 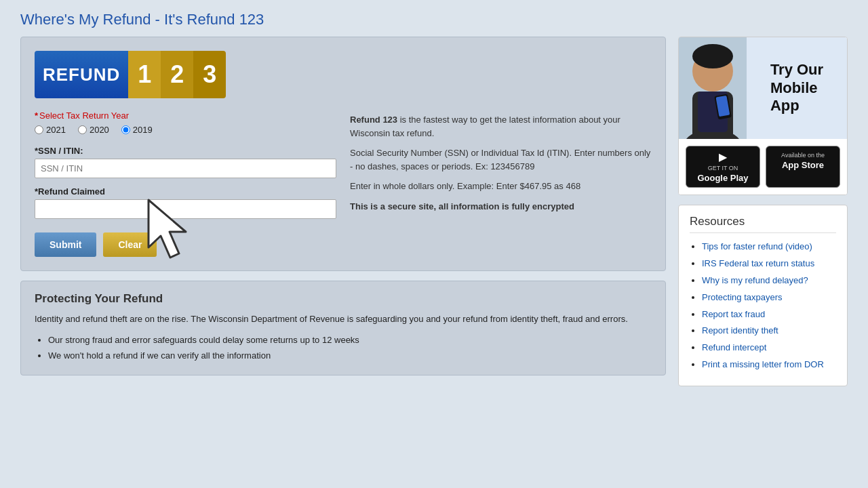 What do you see at coordinates (803, 155) in the screenshot?
I see `app-store-top: Available on the` at bounding box center [803, 155].